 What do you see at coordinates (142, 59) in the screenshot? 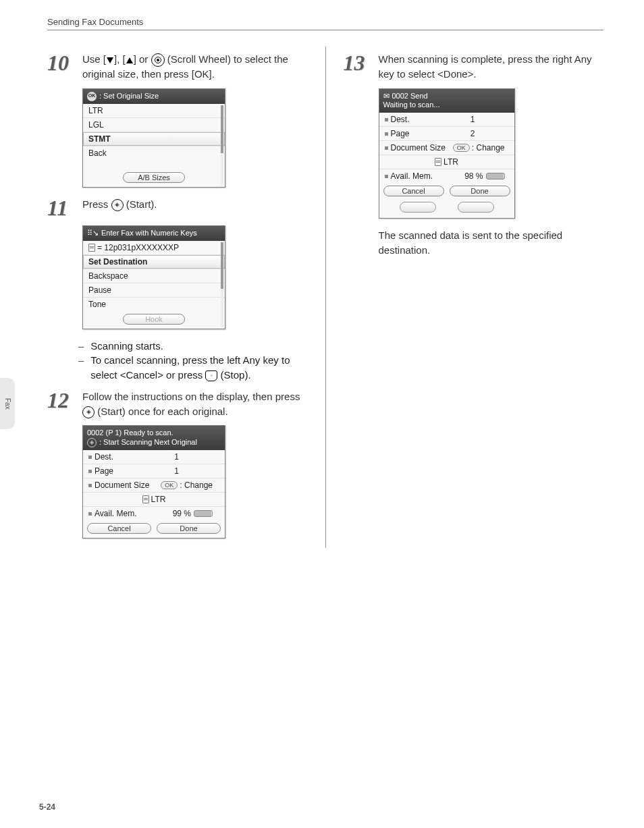
I see `text-frag: ] or` at bounding box center [142, 59].